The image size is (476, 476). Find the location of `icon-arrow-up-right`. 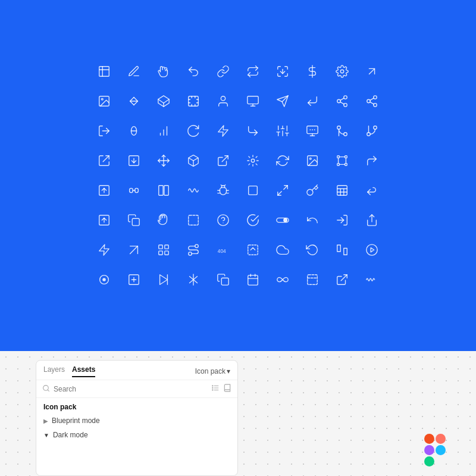

icon-arrow-up-right is located at coordinates (372, 71).